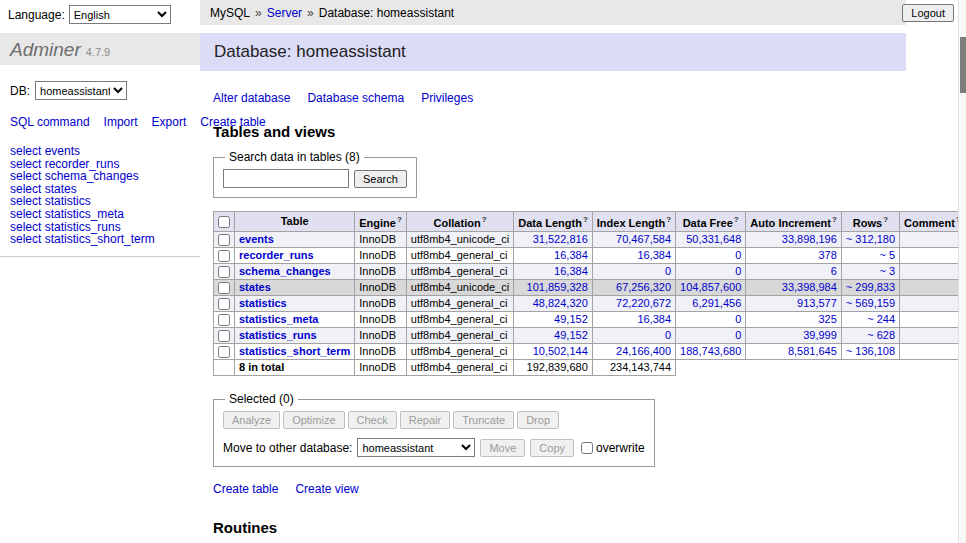 This screenshot has width=966, height=543. Describe the element at coordinates (634, 320) in the screenshot. I see `index-length-cell: 16,384` at that location.